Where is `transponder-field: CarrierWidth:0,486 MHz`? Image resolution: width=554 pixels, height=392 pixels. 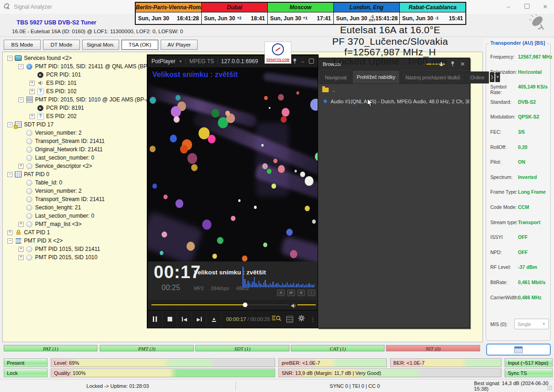
transponder-field: CarrierWidth:0,486 MHz is located at coordinates (520, 303).